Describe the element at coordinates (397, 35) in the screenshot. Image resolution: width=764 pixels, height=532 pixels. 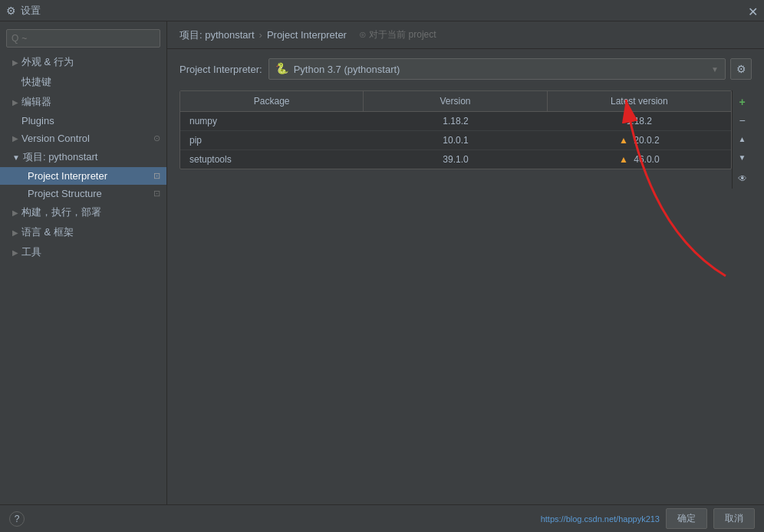
I see `breadcrumb-scope: ⊙ 对于当前 project` at that location.